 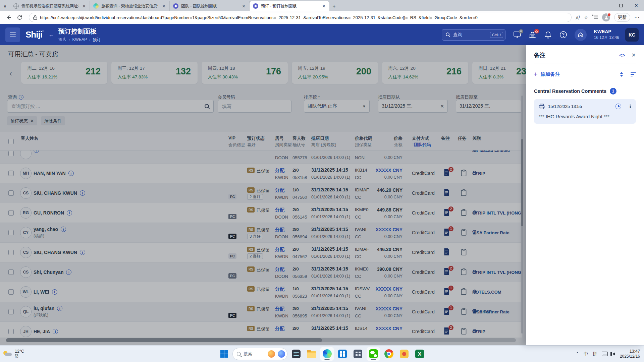 What do you see at coordinates (619, 107) in the screenshot?
I see `history-clock-icon` at bounding box center [619, 107].